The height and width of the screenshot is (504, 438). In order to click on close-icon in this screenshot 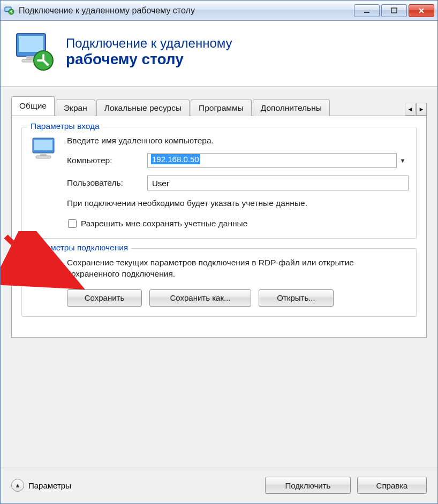, I will do `click(421, 11)`.